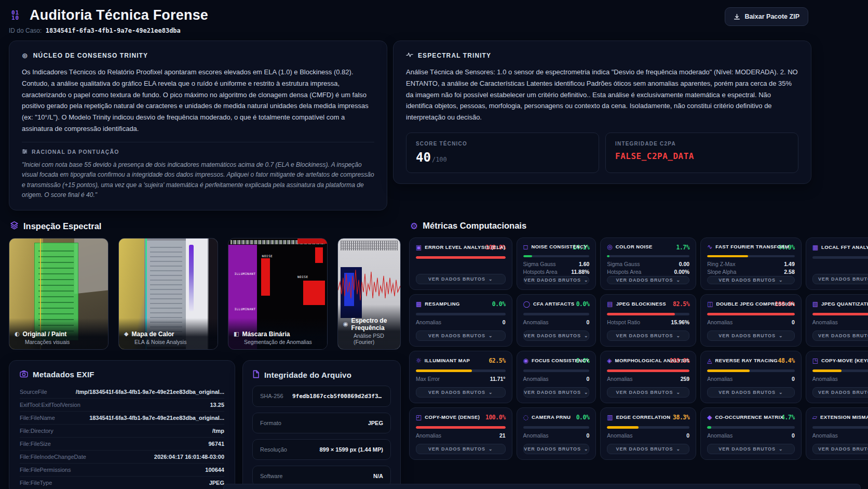 The width and height of the screenshot is (868, 489). Describe the element at coordinates (25, 152) in the screenshot. I see `rationale-icon` at that location.